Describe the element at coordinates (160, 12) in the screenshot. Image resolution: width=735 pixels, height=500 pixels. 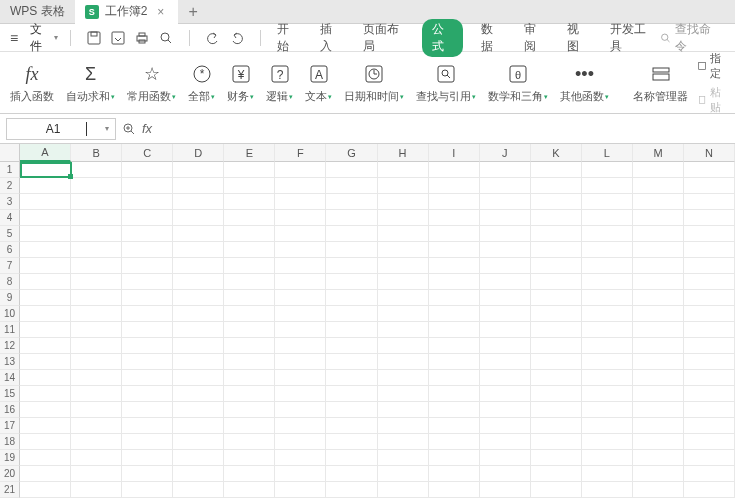
I see `close-icon: ×` at that location.